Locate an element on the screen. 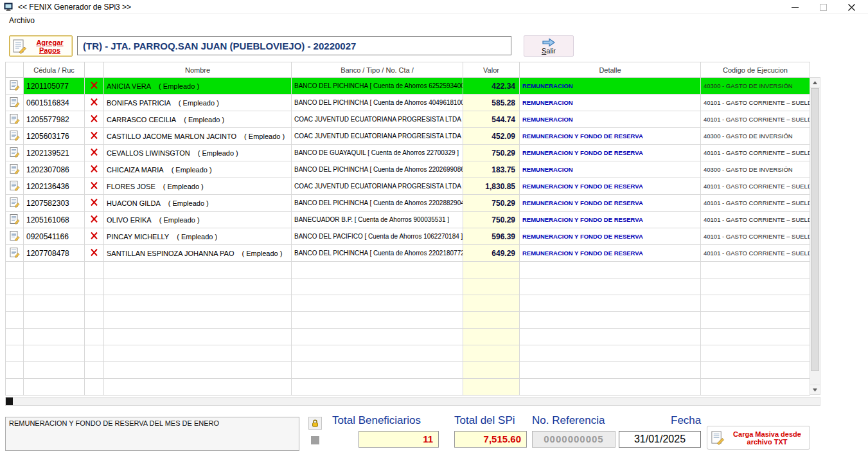  note-input: REMUNERACION Y FONDO DE RESERVA DEL MES … is located at coordinates (152, 433).